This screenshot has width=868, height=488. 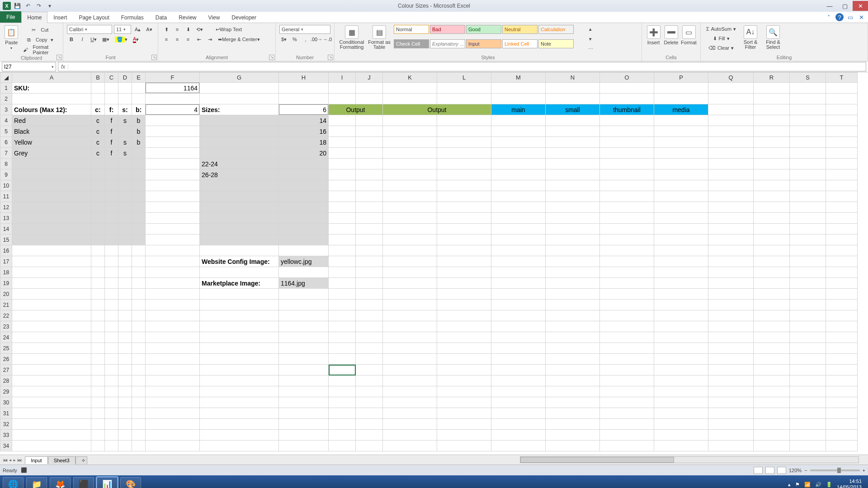 I want to click on macro-record-icon: ⬛, so click(x=24, y=470).